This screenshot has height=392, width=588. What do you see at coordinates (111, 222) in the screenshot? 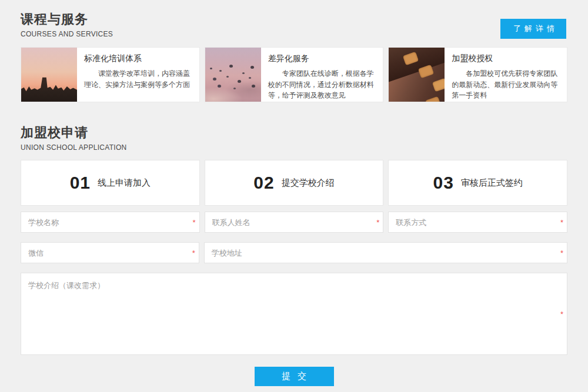
I see `school-name-input` at bounding box center [111, 222].